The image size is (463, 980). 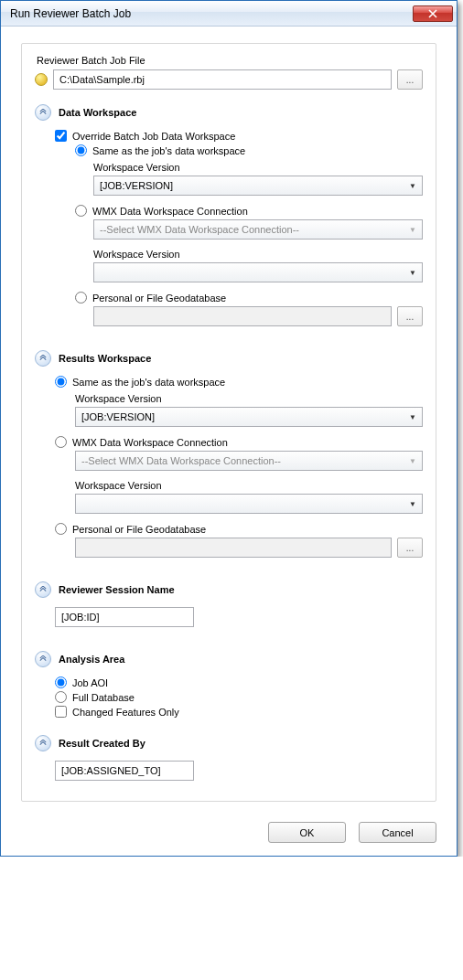 What do you see at coordinates (90, 683) in the screenshot?
I see `aa-jobaoi-label: Job AOI` at bounding box center [90, 683].